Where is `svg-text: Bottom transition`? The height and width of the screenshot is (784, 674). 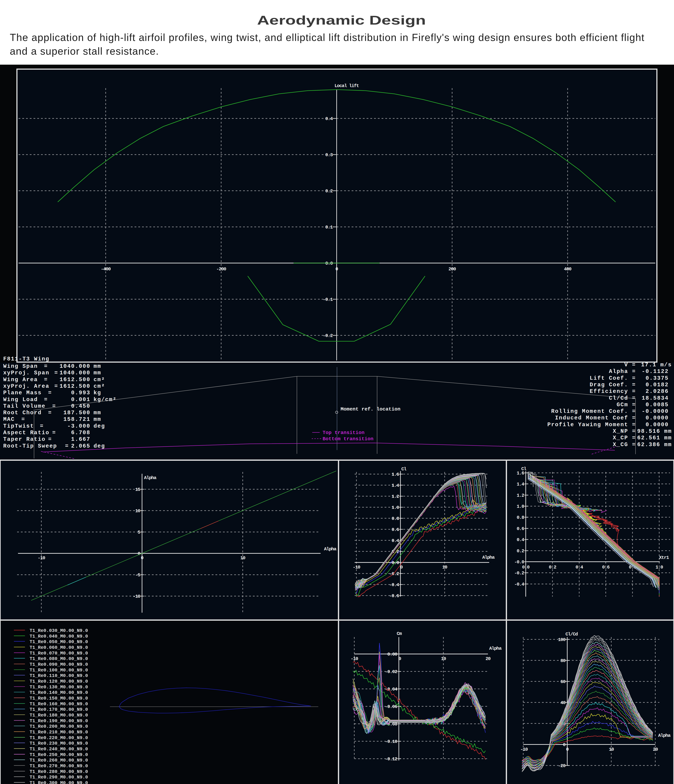 svg-text: Bottom transition is located at coordinates (348, 439).